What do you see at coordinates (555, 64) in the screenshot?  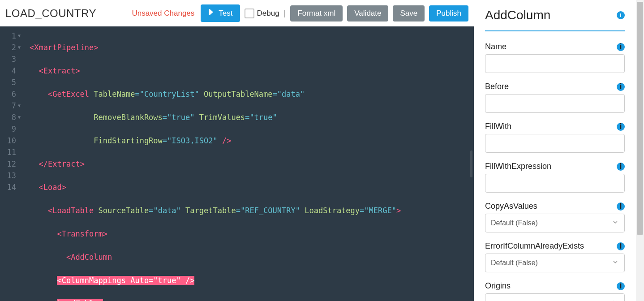 I see `name-input` at bounding box center [555, 64].